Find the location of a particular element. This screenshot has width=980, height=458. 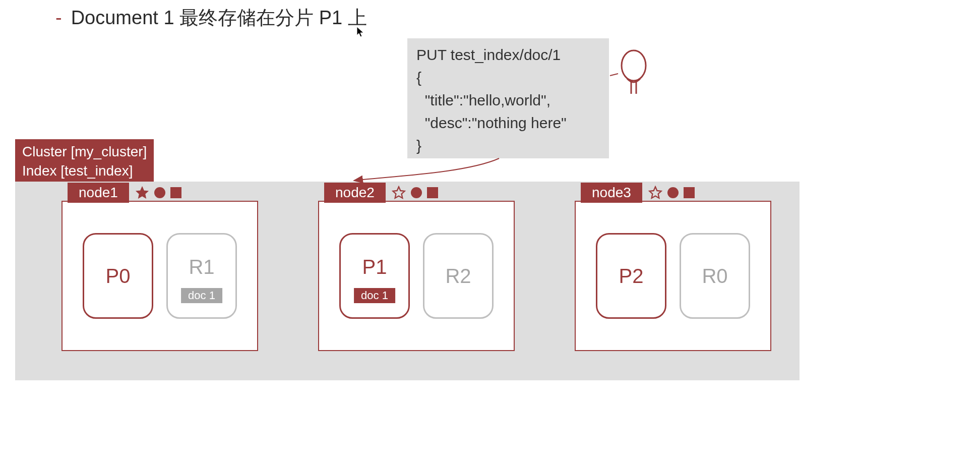

node-3-icons is located at coordinates (671, 193).